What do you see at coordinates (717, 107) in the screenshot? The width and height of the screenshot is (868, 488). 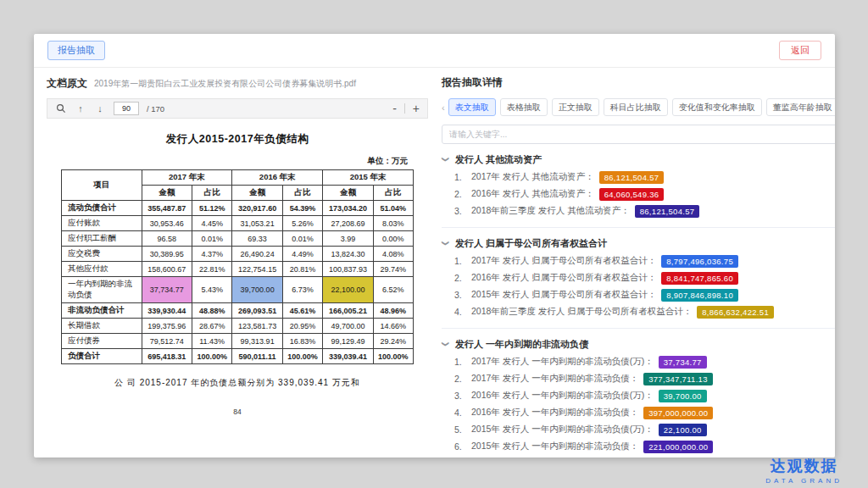 I see `tab-5: 变化值和变化率抽取` at bounding box center [717, 107].